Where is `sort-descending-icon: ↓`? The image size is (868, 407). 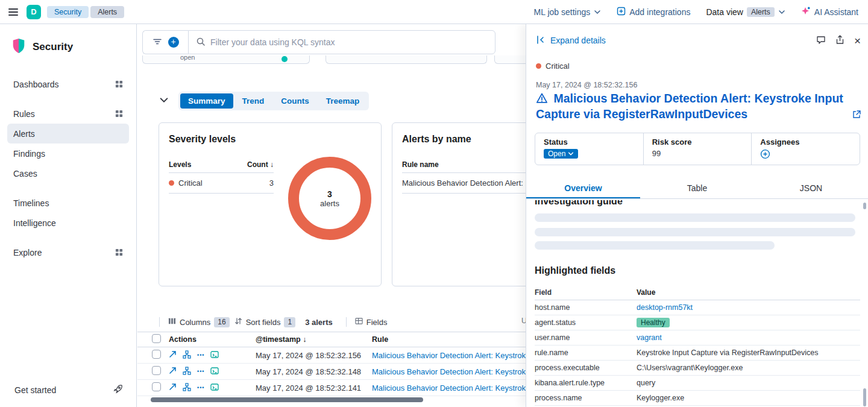 sort-descending-icon: ↓ is located at coordinates (272, 165).